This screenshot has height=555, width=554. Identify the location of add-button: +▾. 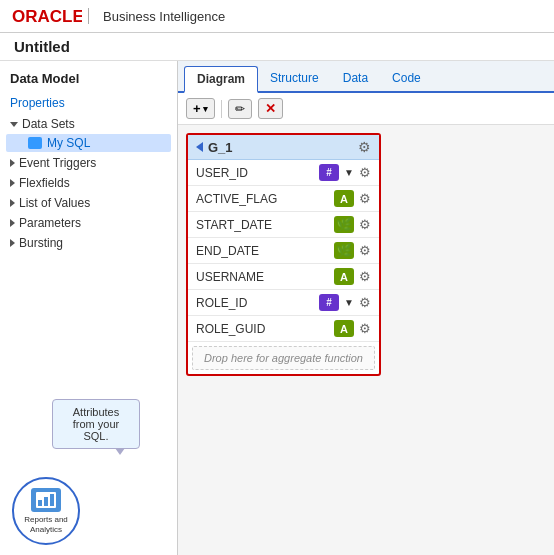
(200, 108).